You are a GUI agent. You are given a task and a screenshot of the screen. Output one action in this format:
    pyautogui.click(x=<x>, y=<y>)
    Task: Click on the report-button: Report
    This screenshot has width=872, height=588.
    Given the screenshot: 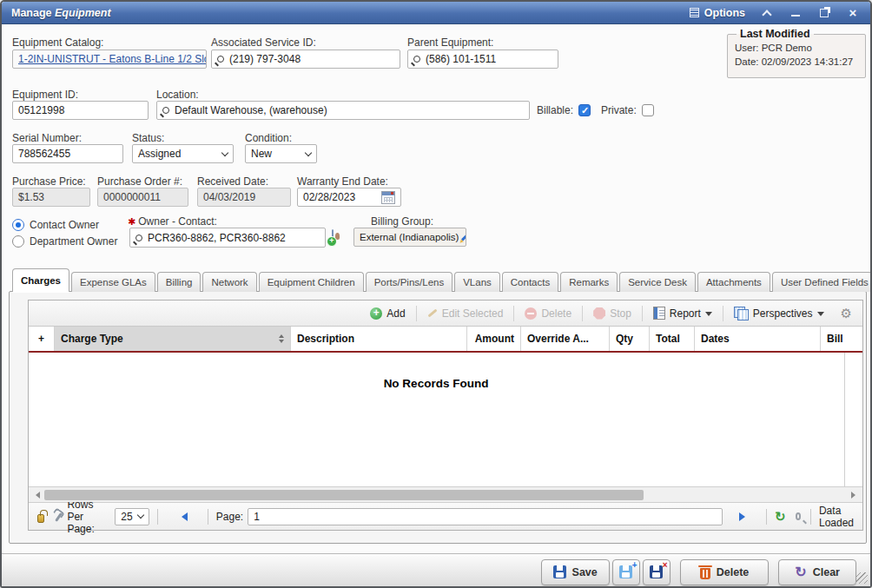 What is the action you would take?
    pyautogui.click(x=683, y=314)
    